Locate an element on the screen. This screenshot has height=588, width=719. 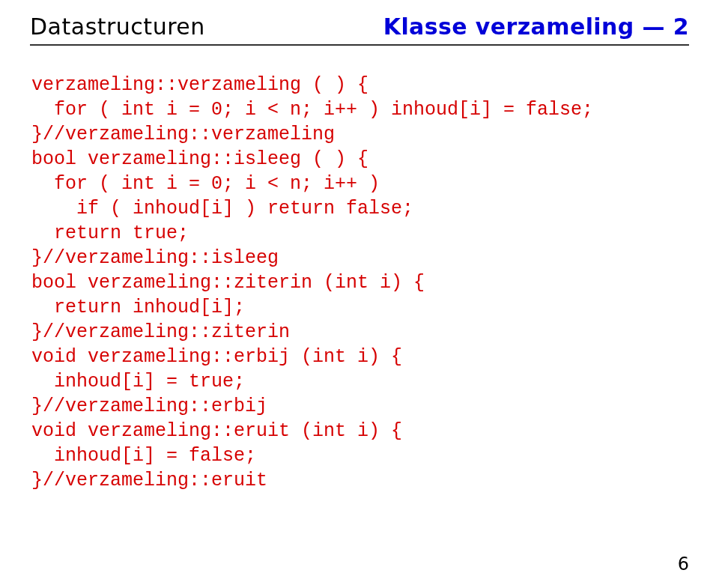
code-line: inhoud[i] = true; is located at coordinates (138, 382).